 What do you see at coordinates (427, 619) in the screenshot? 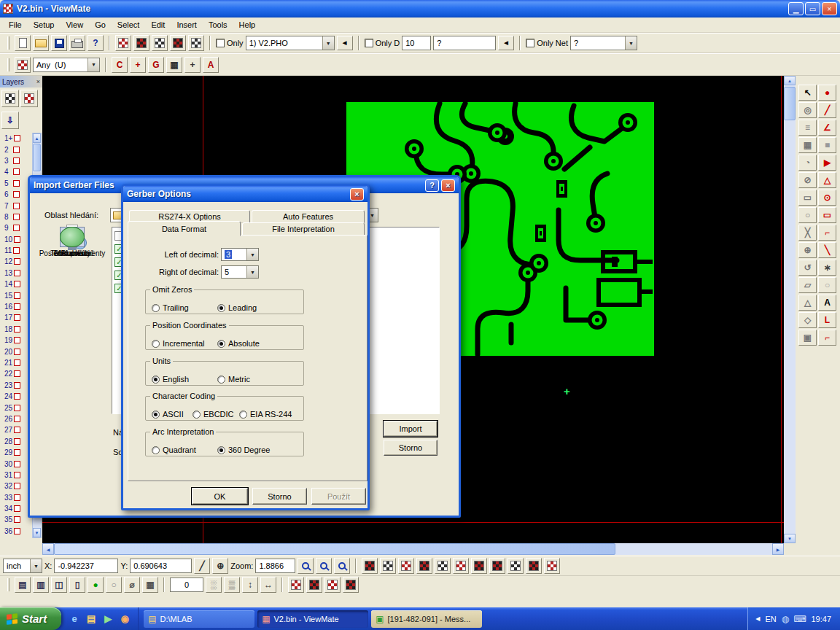
I see `task-button: ▣ [191-482-091] - Mess...` at bounding box center [427, 619].